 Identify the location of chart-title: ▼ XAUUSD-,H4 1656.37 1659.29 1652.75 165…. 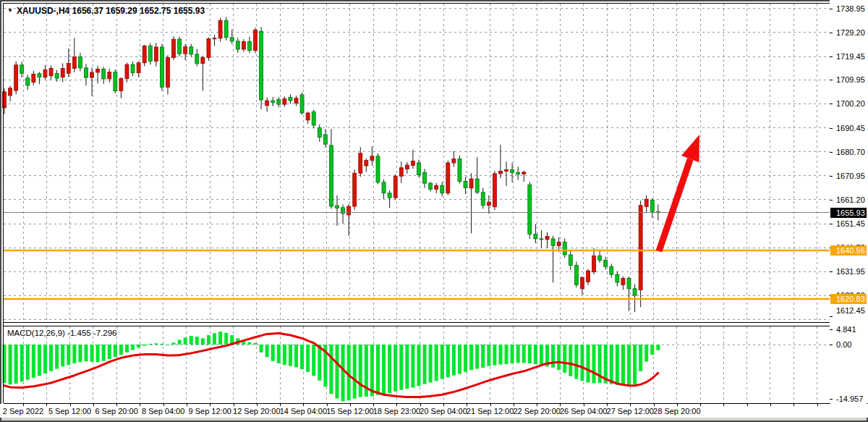
(106, 11).